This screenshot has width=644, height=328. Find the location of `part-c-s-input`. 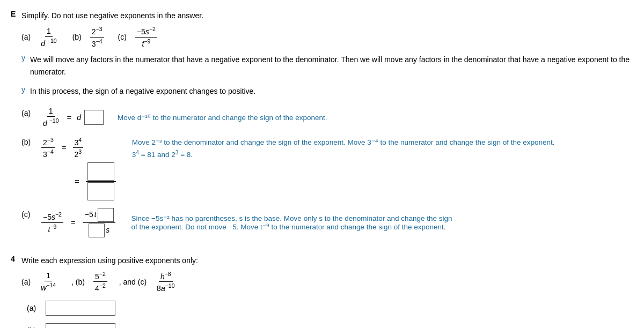

part-c-s-input is located at coordinates (97, 230).